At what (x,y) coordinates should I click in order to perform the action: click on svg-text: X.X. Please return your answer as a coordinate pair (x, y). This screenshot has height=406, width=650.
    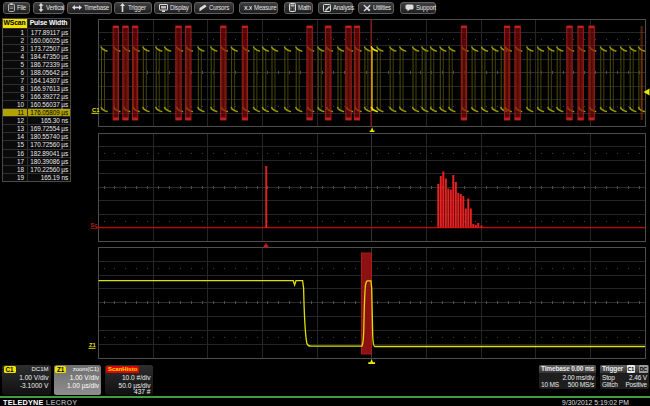
    Looking at the image, I should click on (248, 8).